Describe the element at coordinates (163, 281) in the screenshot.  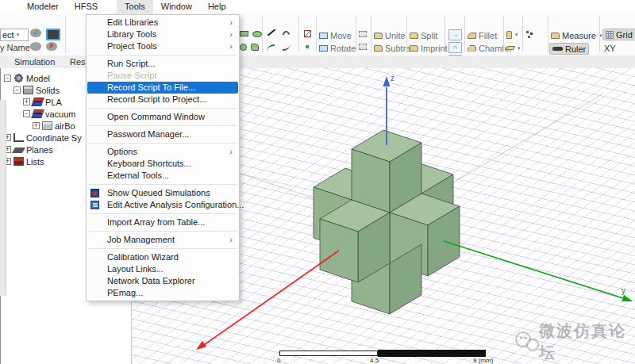
I see `menu-item-network-data-explorer: Network Data Explorer` at that location.